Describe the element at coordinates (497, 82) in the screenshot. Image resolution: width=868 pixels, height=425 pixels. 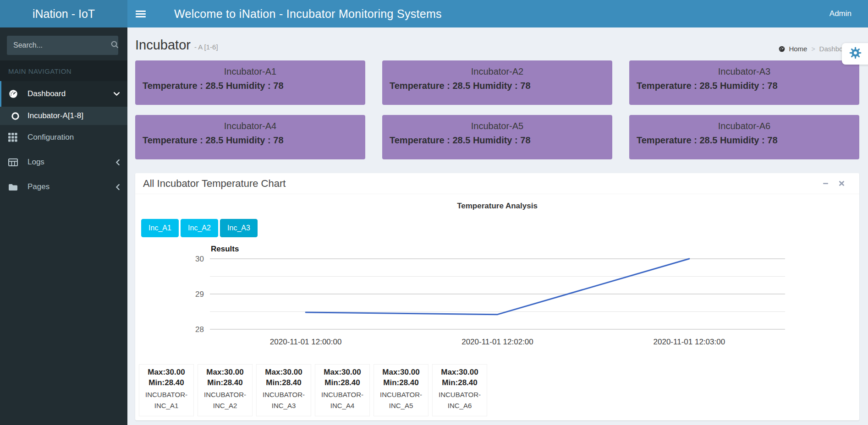
I see `incubator-card: Incubator-A2Temperature : 28.5 Humidity …` at that location.